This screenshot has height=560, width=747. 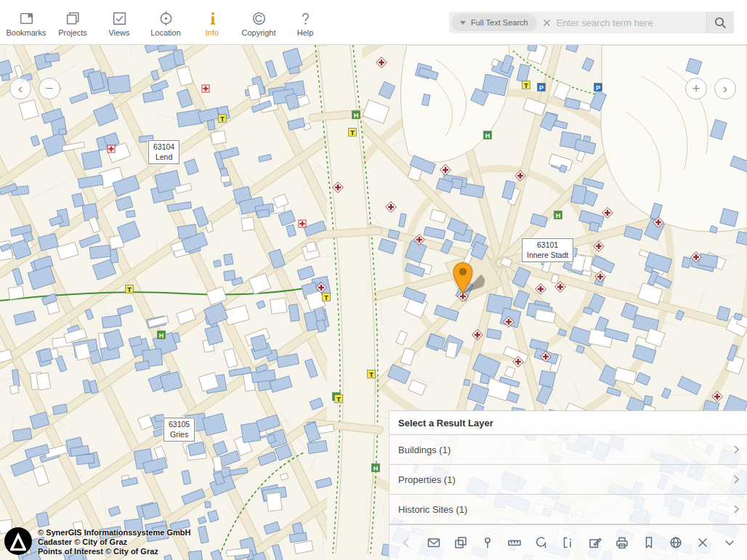 I want to click on district-label-gries: 63105 Gries, so click(x=179, y=430).